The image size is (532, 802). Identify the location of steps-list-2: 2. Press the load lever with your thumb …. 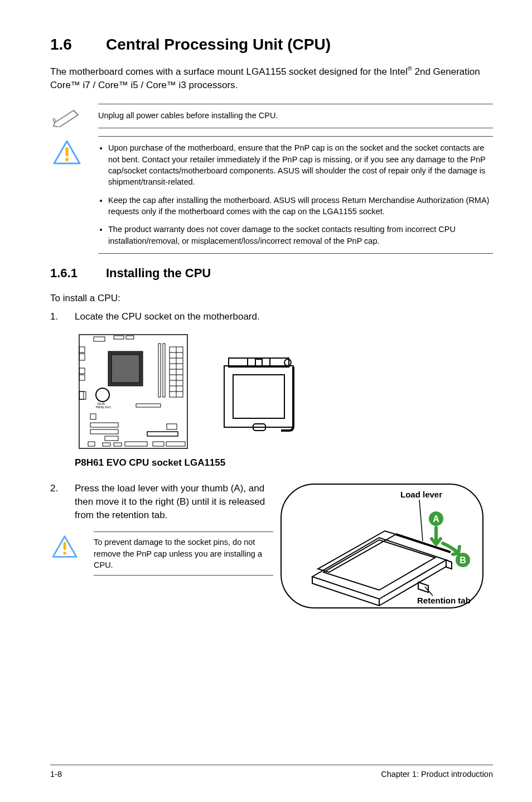
(162, 502).